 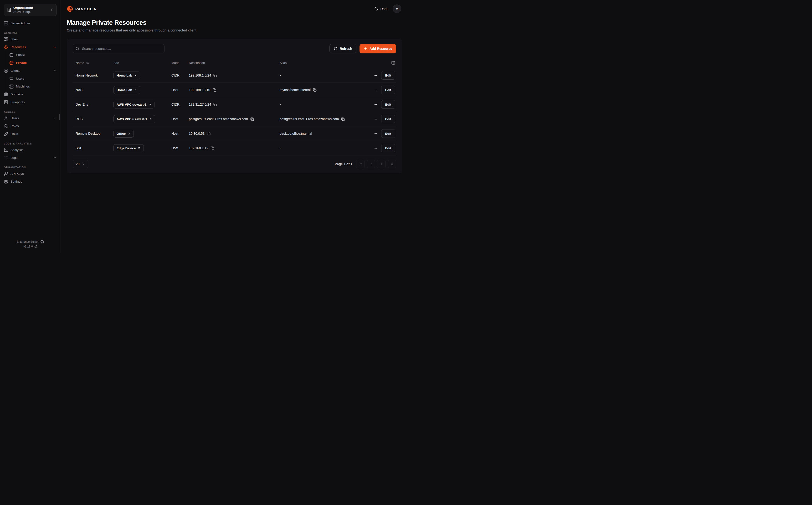 I want to click on sidebar-item-links: Links, so click(x=30, y=134).